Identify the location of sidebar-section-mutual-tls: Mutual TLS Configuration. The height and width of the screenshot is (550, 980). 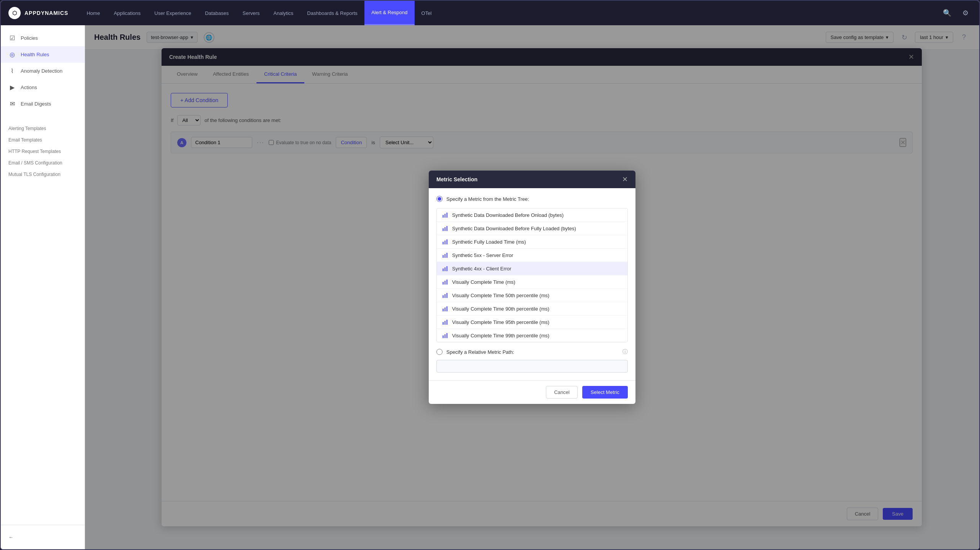
(43, 174).